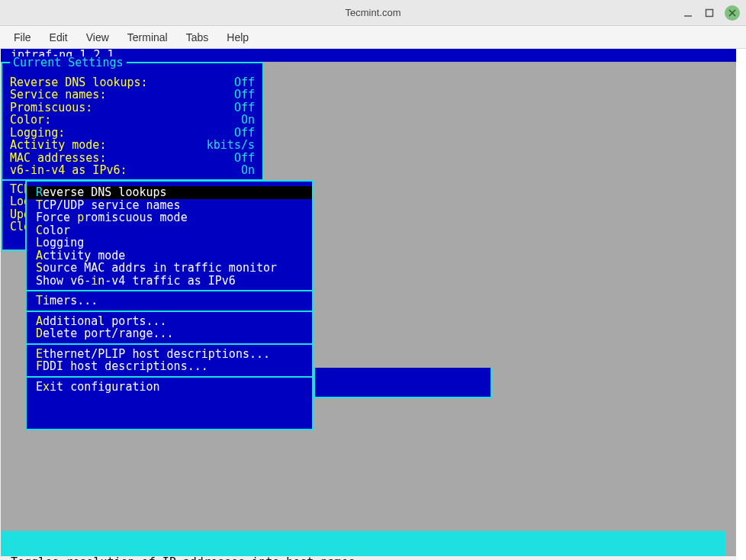 The image size is (746, 560). What do you see at coordinates (169, 281) in the screenshot?
I see `menu-item: Show v6-in-v4 traffic as IPv6` at bounding box center [169, 281].